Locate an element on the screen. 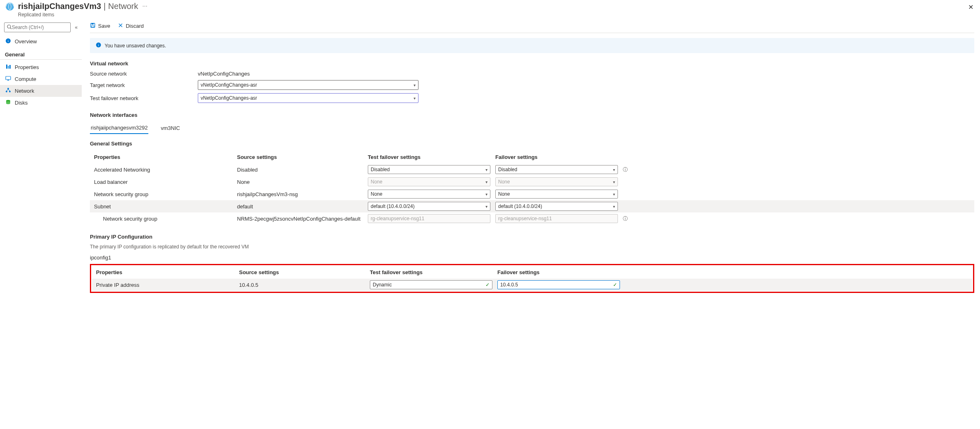 The height and width of the screenshot is (429, 980). label: Source network is located at coordinates (144, 74).